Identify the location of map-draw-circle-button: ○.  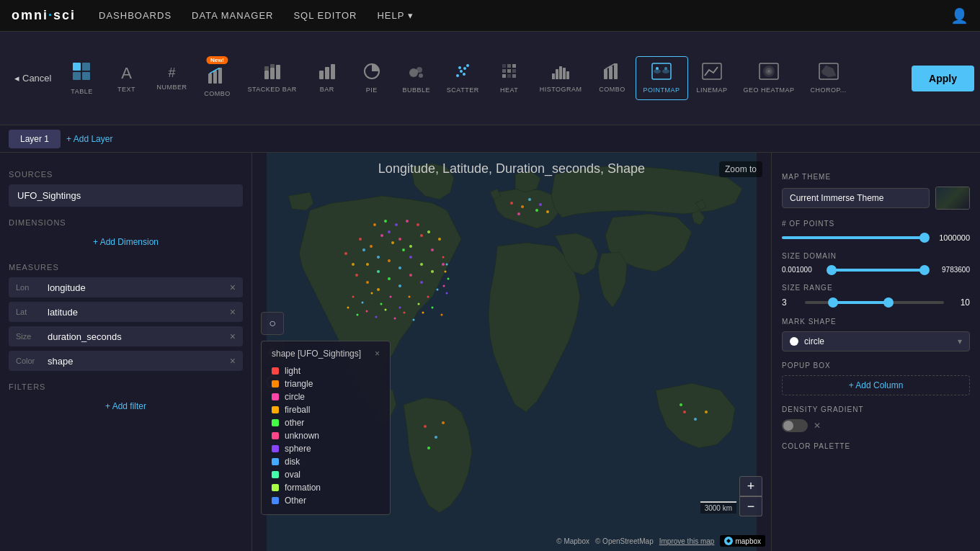
(272, 323).